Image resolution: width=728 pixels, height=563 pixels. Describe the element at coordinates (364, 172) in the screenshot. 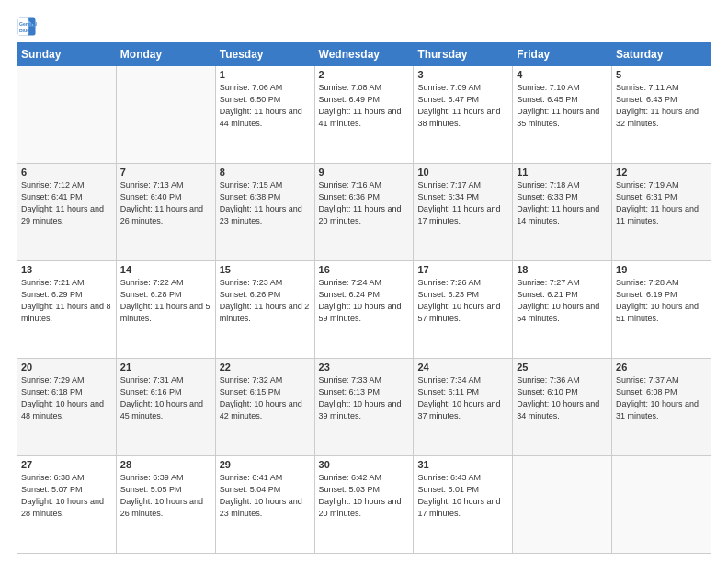

I see `day-number: 9` at that location.